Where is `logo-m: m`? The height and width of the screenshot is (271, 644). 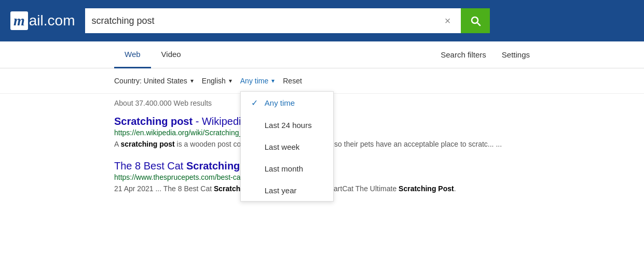
logo-m: m is located at coordinates (19, 21).